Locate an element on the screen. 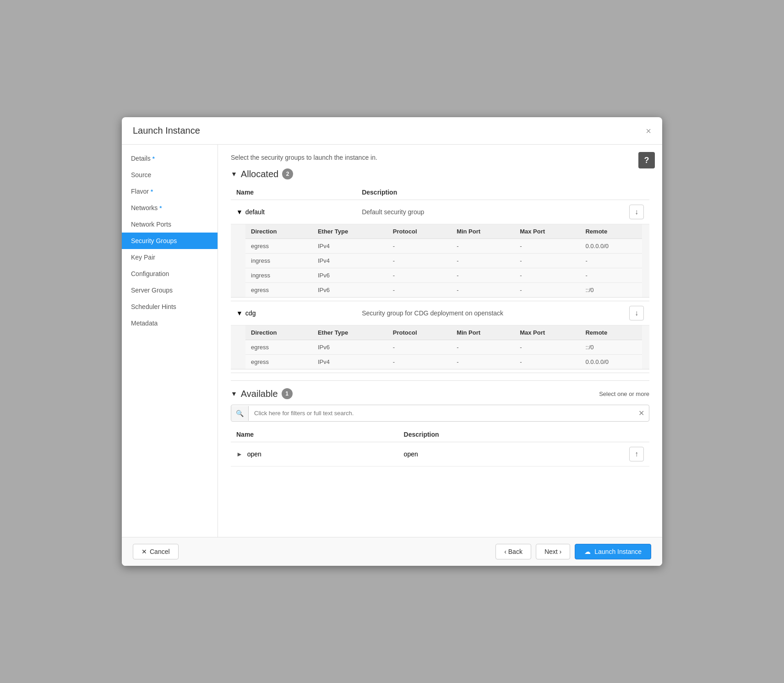 The width and height of the screenshot is (784, 683). sidebar-item-details: Details * is located at coordinates (169, 158).